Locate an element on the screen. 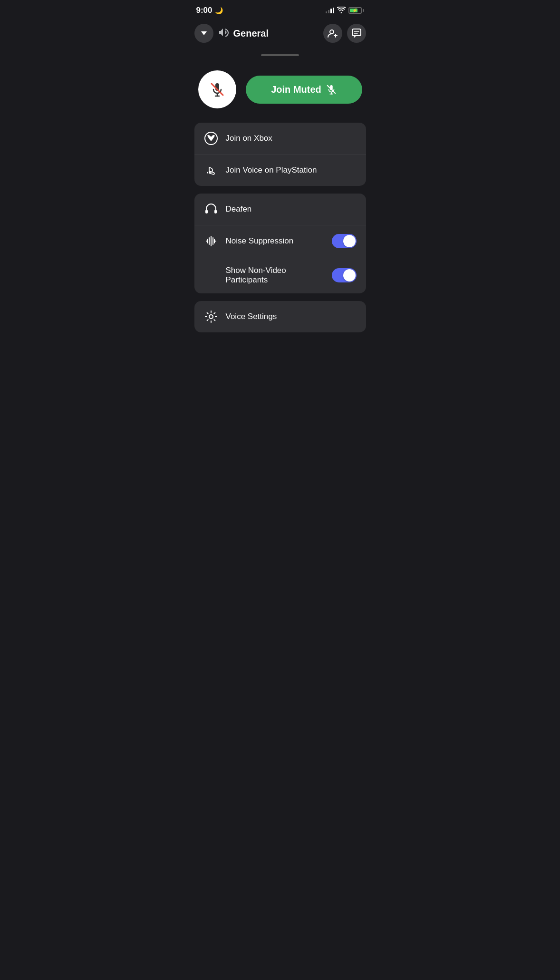 This screenshot has height=980, width=560. moon-icon: 🌙 is located at coordinates (219, 10).